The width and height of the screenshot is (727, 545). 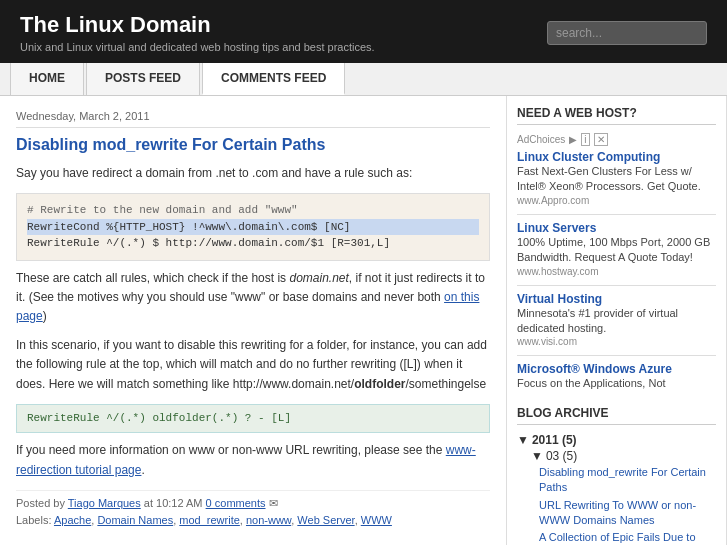 I want to click on email-icon: ✉, so click(x=274, y=503).